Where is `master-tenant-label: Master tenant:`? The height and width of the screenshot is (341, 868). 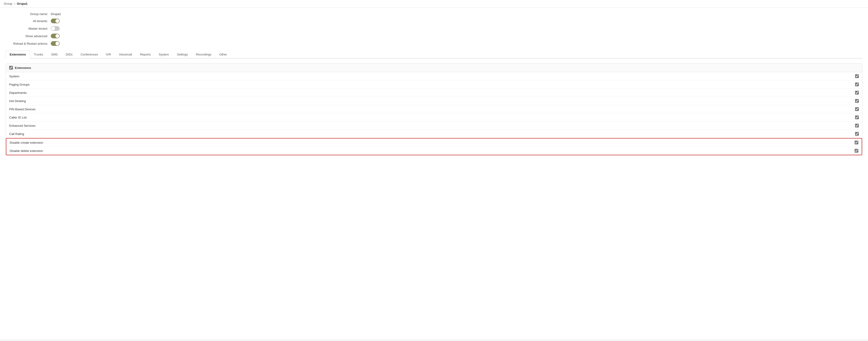 master-tenant-label: Master tenant: is located at coordinates (27, 28).